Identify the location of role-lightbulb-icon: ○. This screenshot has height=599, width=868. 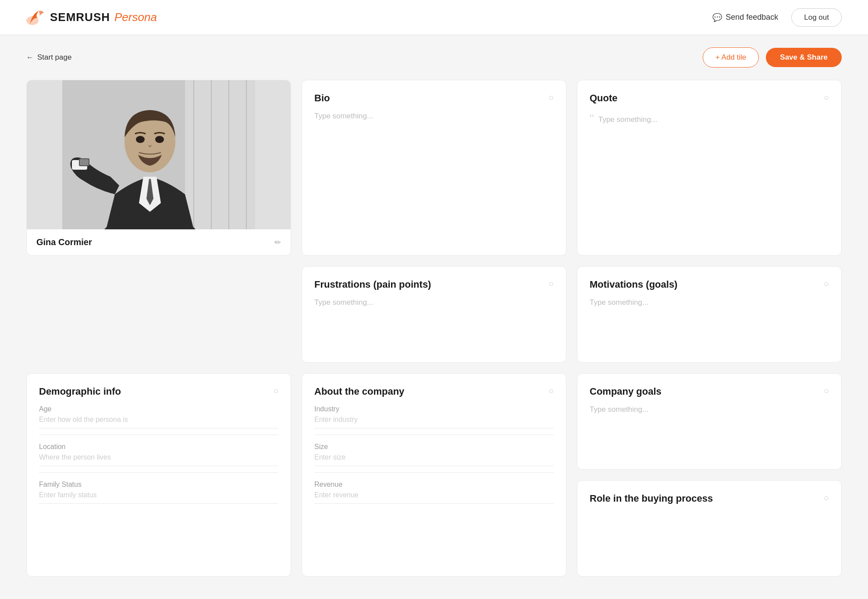
(826, 498).